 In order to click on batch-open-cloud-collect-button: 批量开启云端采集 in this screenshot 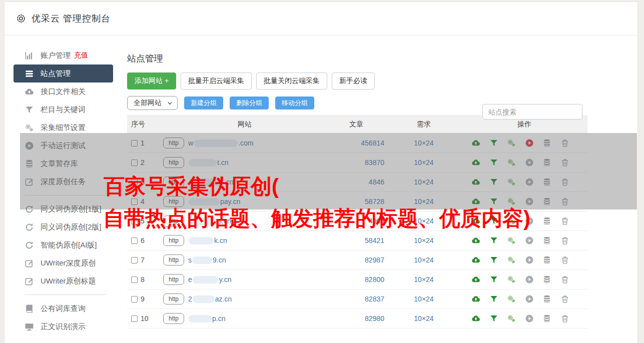, I will do `click(216, 81)`.